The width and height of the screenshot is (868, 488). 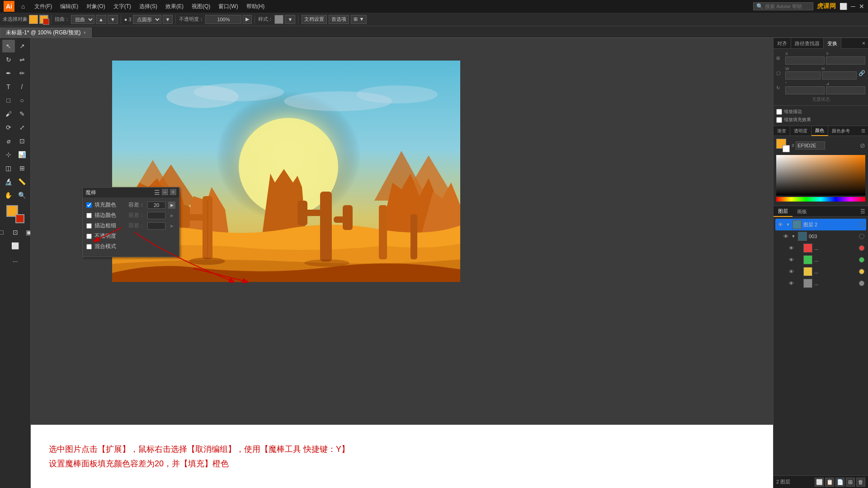 I want to click on stroke-color-checkbox, so click(x=89, y=216).